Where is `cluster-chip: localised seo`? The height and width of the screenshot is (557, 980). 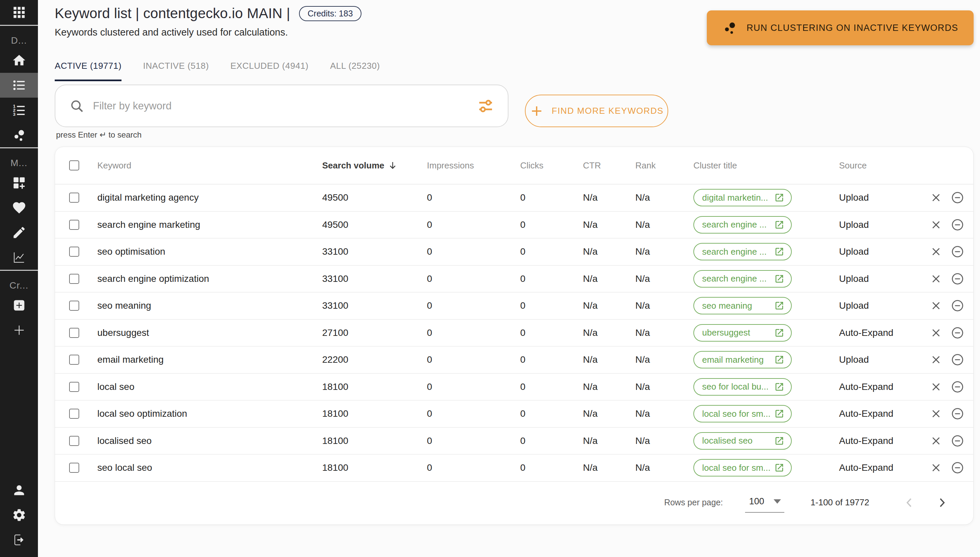
cluster-chip: localised seo is located at coordinates (743, 441).